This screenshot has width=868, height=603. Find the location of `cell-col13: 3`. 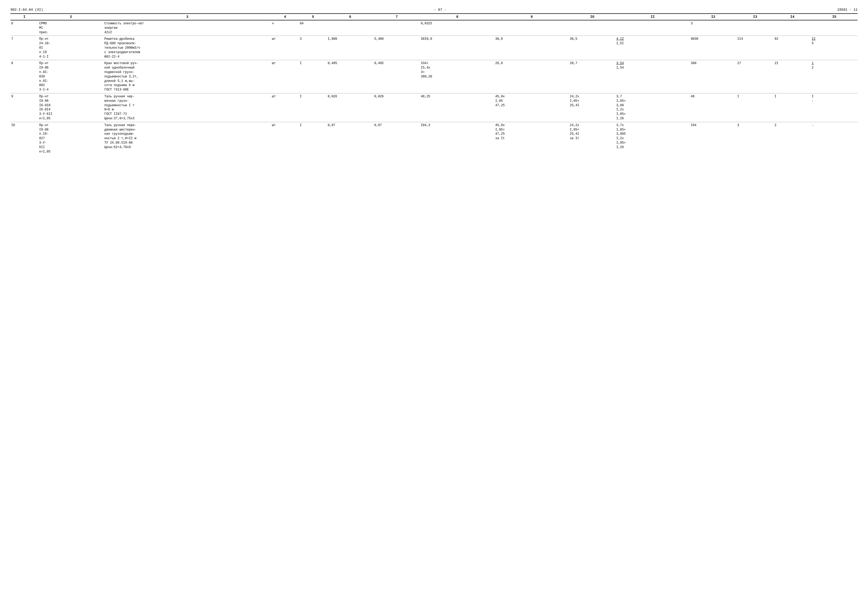

cell-col13: 3 is located at coordinates (755, 138).